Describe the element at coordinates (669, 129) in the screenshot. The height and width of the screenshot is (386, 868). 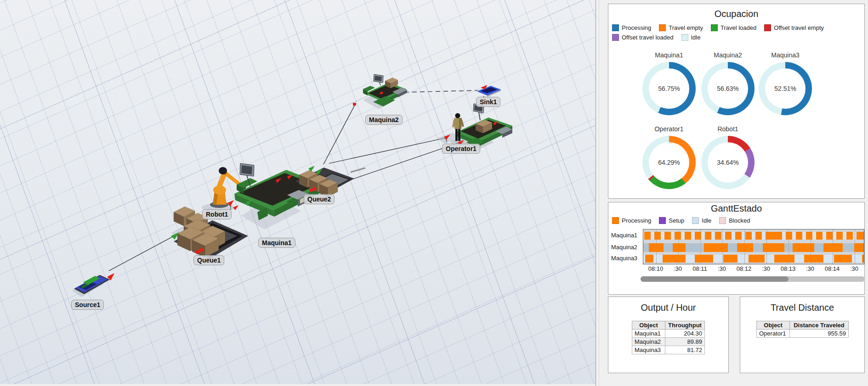
I see `donut-title: Operator1` at that location.